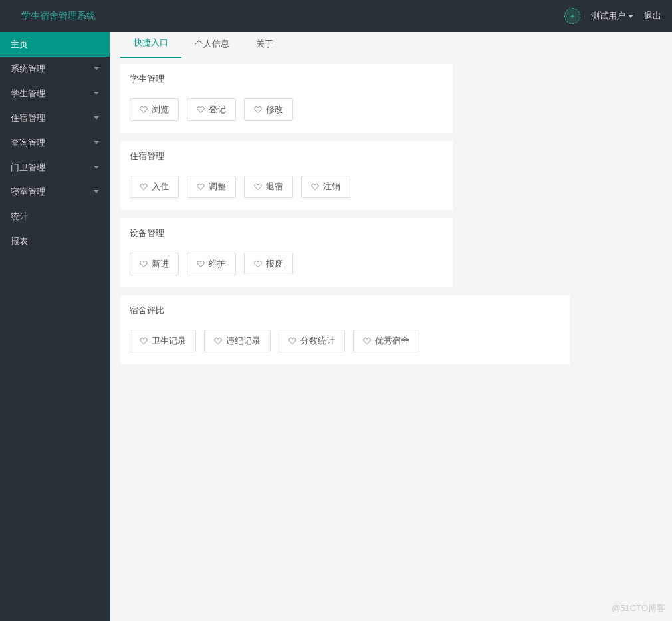 Image resolution: width=672 pixels, height=621 pixels. I want to click on user-menu: 测试用户, so click(612, 16).